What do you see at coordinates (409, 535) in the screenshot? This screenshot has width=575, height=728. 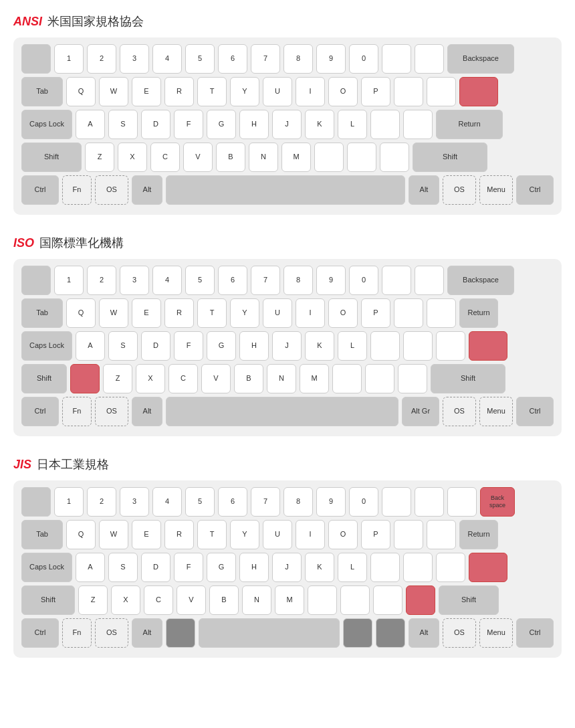 I see `key-at` at bounding box center [409, 535].